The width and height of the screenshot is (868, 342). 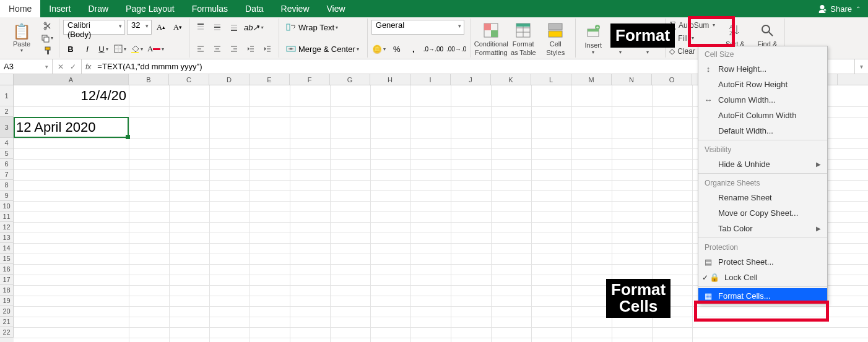 What do you see at coordinates (71, 49) in the screenshot?
I see `bold-button: B` at bounding box center [71, 49].